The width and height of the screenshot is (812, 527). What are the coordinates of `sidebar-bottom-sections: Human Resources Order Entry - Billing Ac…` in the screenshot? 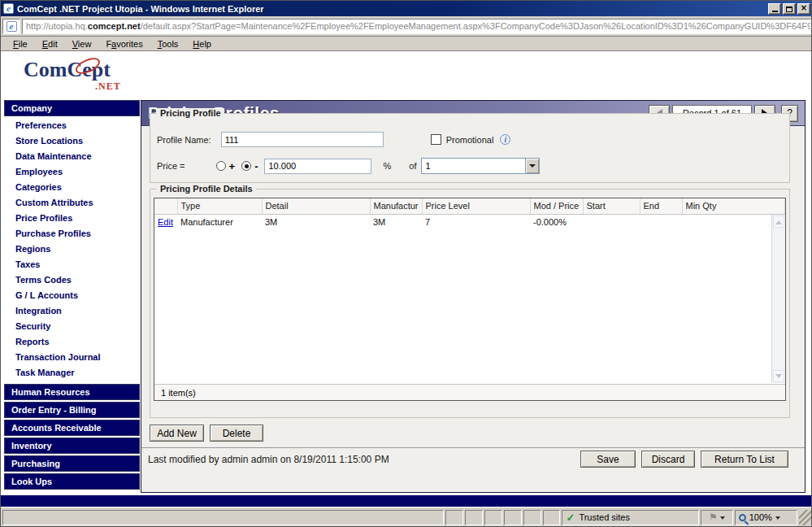 It's located at (72, 437).